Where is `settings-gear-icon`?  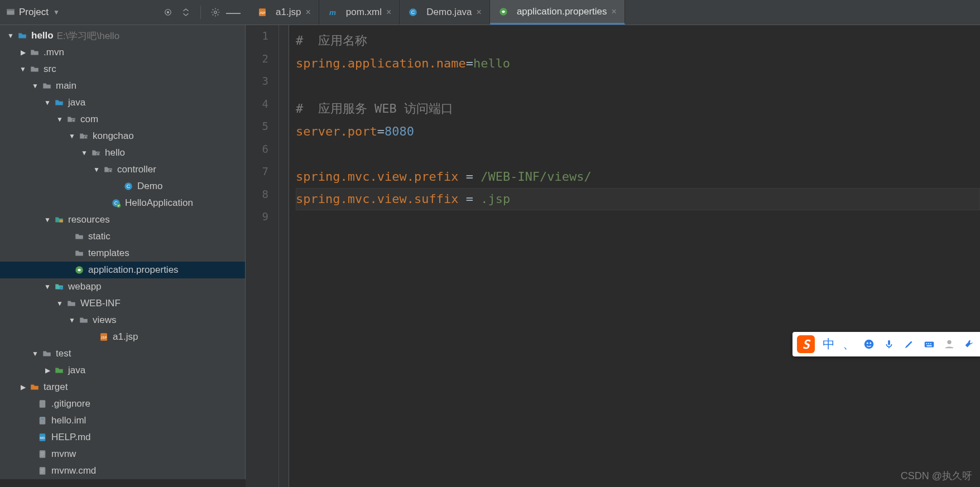
settings-gear-icon is located at coordinates (215, 12).